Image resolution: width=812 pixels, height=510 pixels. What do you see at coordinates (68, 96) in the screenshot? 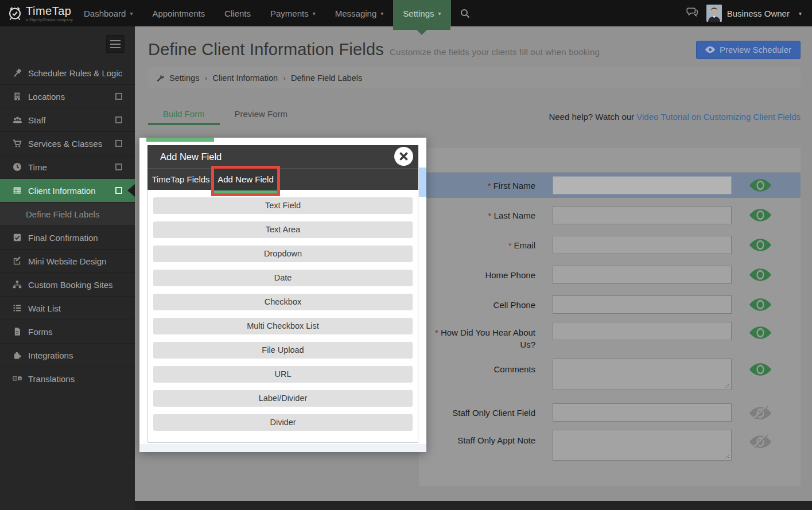
I see `sidebar-item-locations: Locations` at bounding box center [68, 96].